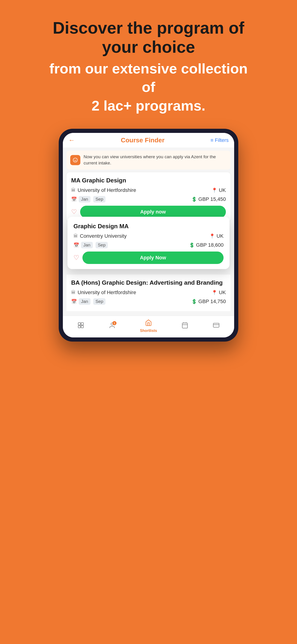 Image resolution: width=297 pixels, height=644 pixels. What do you see at coordinates (220, 236) in the screenshot?
I see `location-2: UK` at bounding box center [220, 236].